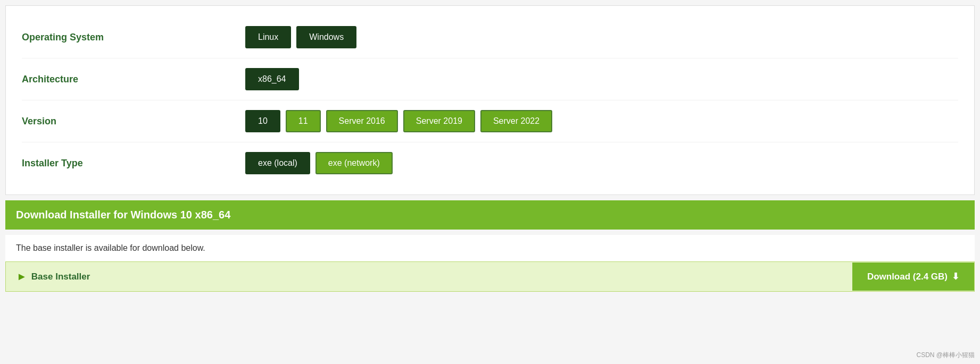 The image size is (980, 364). What do you see at coordinates (490, 37) in the screenshot?
I see `os-row: Operating System Linux Windows` at bounding box center [490, 37].